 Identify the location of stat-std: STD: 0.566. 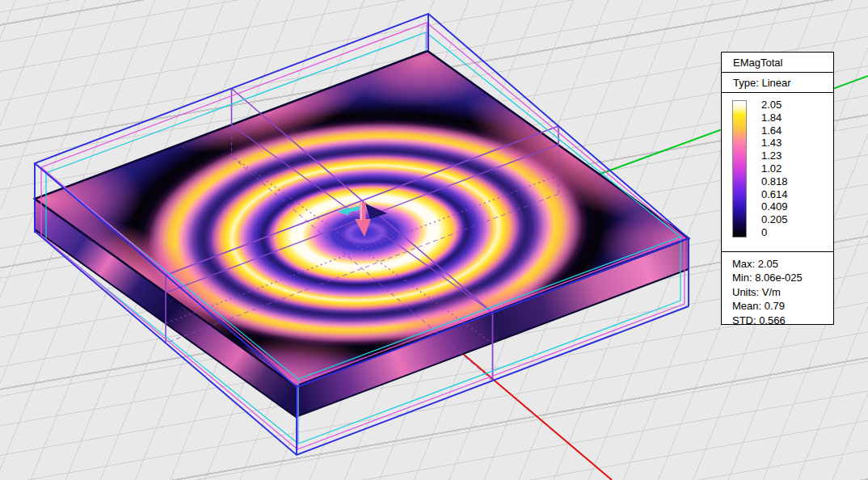
(782, 320).